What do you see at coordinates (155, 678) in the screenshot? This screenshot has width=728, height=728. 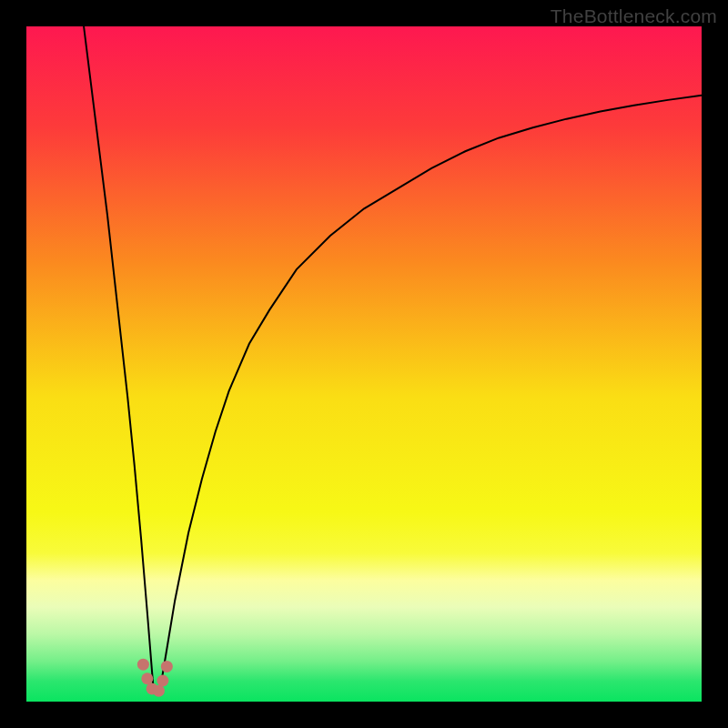 I see `optimum-marker-cluster` at bounding box center [155, 678].